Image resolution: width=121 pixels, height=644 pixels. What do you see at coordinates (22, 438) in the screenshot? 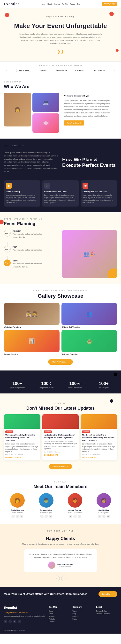
I see `blog-card-title-0: Unlocking Creativity: Innovative Event P…` at bounding box center [22, 438].